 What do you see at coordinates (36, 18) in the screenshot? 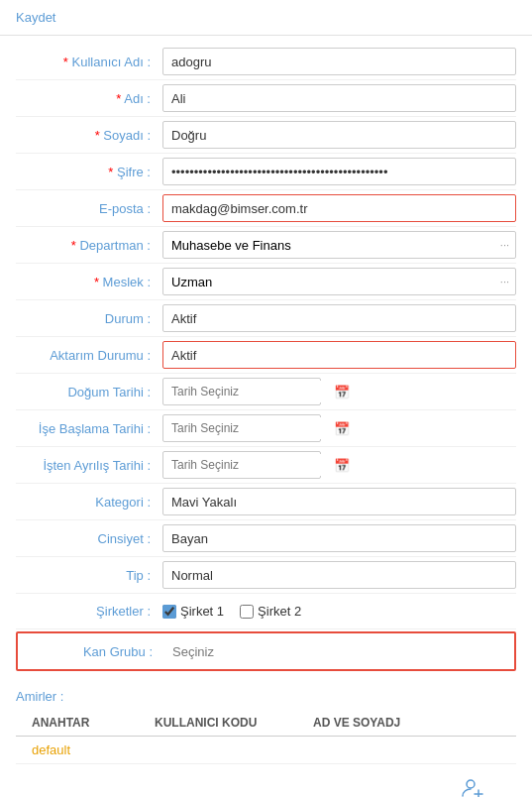
I see `save-button: Kaydet` at bounding box center [36, 18].